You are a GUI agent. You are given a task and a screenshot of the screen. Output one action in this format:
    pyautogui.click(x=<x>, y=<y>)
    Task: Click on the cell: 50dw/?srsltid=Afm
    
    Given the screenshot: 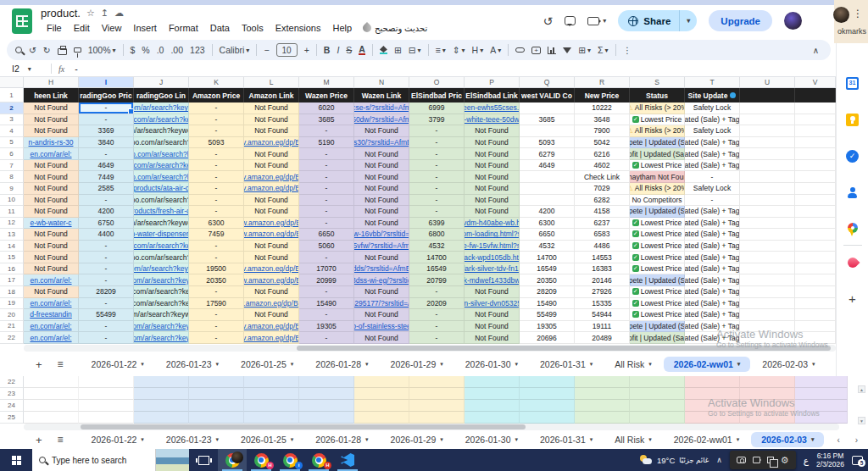 What is the action you would take?
    pyautogui.click(x=381, y=120)
    